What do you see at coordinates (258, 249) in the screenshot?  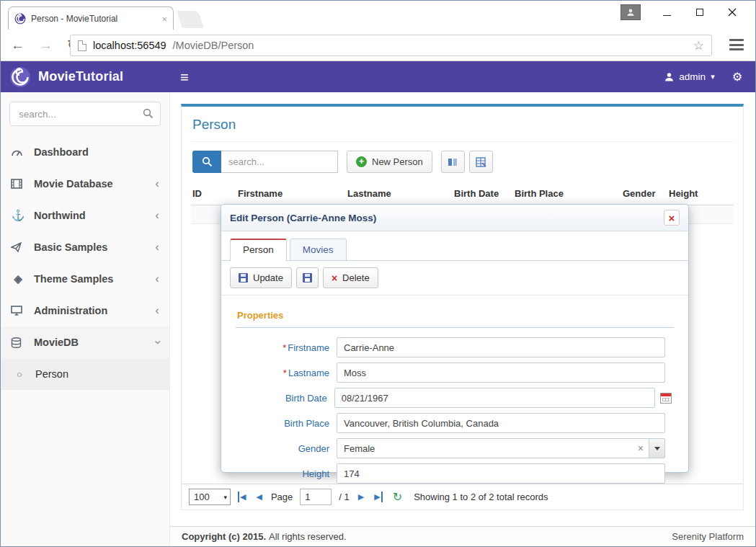 I see `tab-person: Person` at bounding box center [258, 249].